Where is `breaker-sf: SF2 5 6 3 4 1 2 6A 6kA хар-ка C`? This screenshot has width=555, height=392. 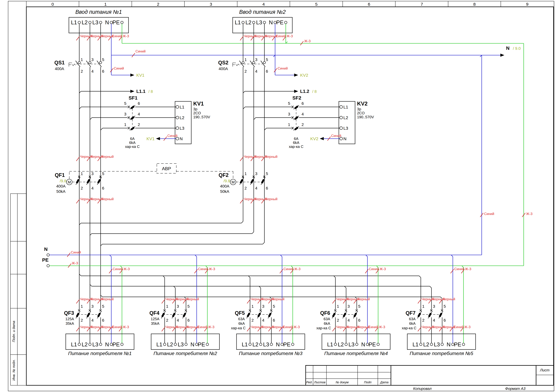
breaker-sf: SF2 5 6 3 4 1 2 6A 6kA хар-ка C is located at coordinates (292, 122).